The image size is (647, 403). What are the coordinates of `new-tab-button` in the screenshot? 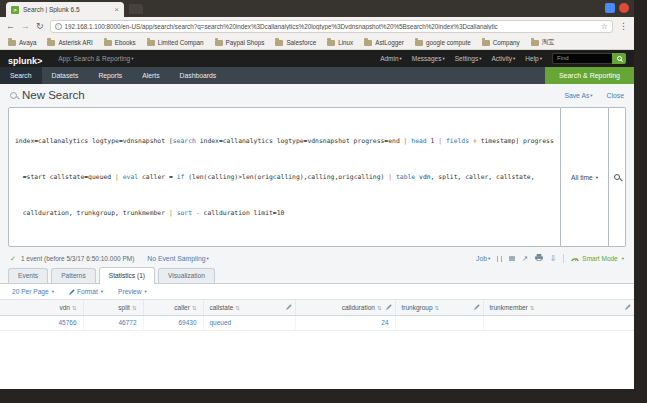 It's located at (136, 9).